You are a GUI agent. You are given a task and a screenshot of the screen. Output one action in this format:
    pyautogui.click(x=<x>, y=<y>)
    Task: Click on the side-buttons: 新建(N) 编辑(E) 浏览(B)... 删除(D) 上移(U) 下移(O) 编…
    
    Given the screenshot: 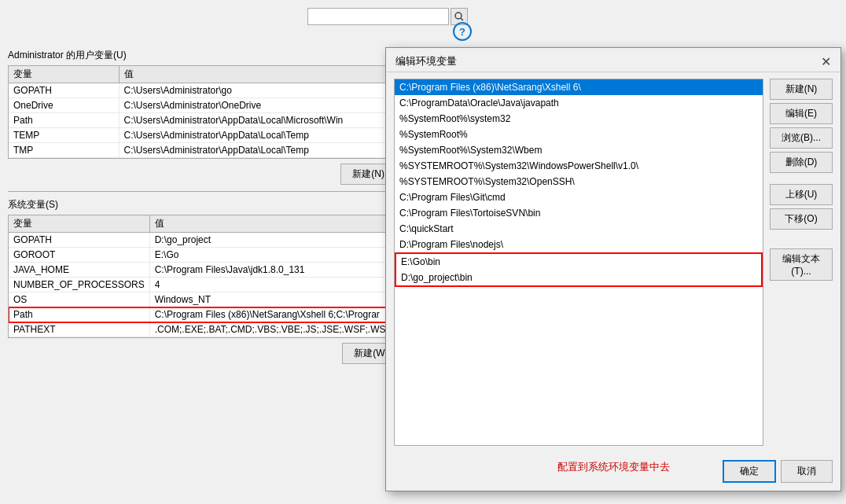 What is the action you would take?
    pyautogui.click(x=801, y=263)
    